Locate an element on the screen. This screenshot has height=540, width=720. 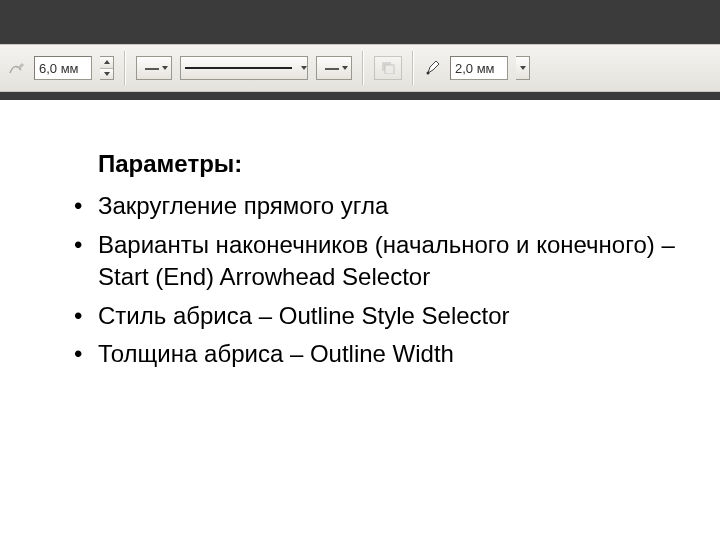
spinner-down is located at coordinates (106, 74).